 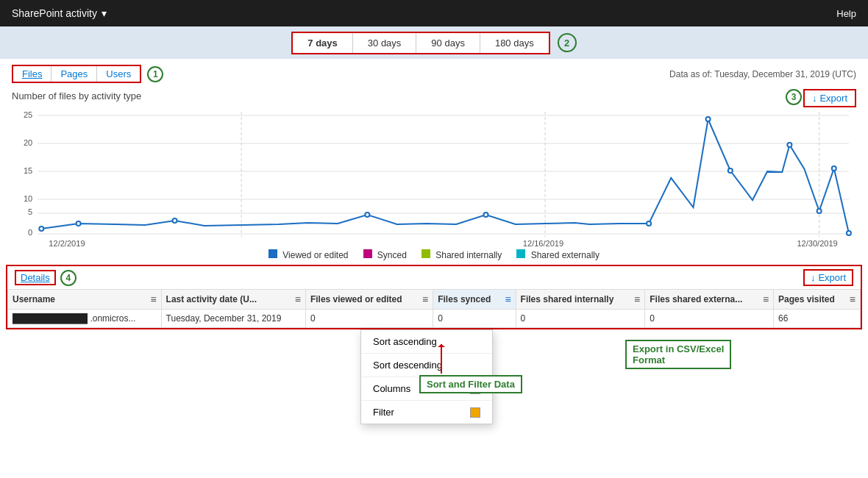 I want to click on col-files-synced: Files synced ≡, so click(x=474, y=300).